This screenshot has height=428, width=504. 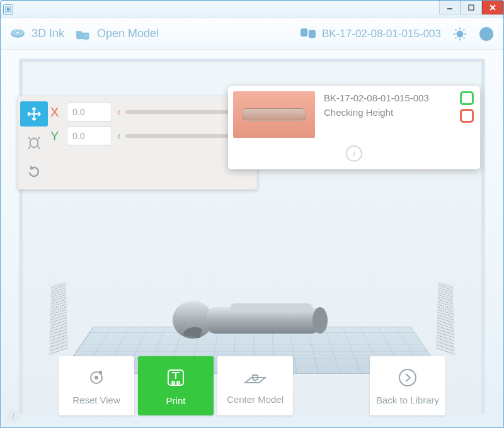 I want to click on popup-info-button: i, so click(x=354, y=154).